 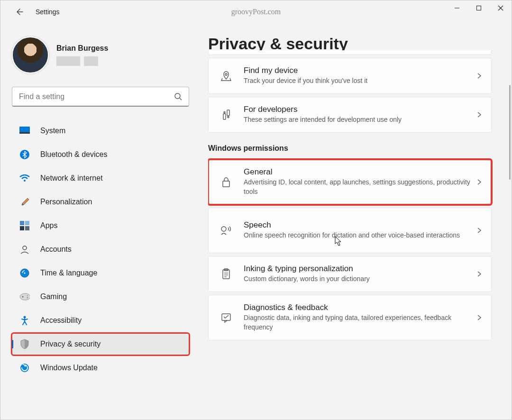 What do you see at coordinates (49, 226) in the screenshot?
I see `nav-label: Apps` at bounding box center [49, 226].